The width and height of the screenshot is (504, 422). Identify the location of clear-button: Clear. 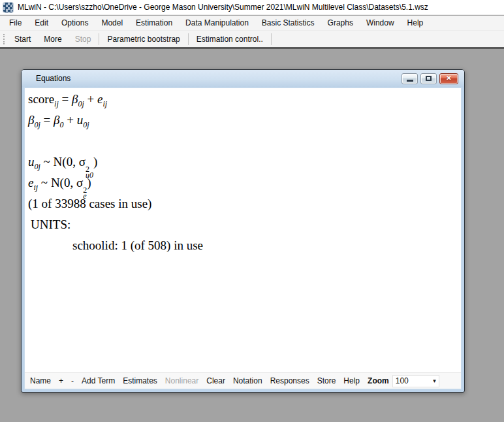
(215, 381).